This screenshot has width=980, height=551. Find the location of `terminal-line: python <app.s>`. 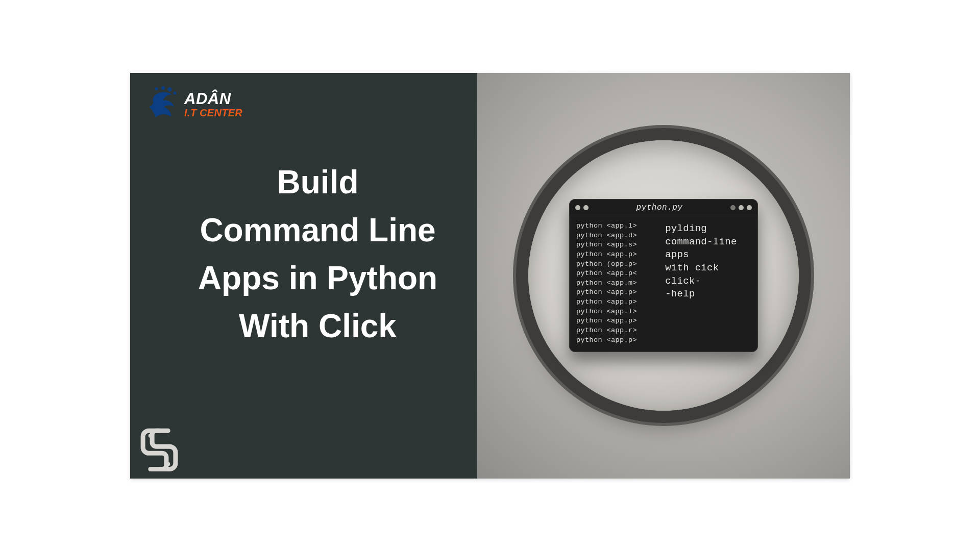

terminal-line: python <app.s> is located at coordinates (618, 245).